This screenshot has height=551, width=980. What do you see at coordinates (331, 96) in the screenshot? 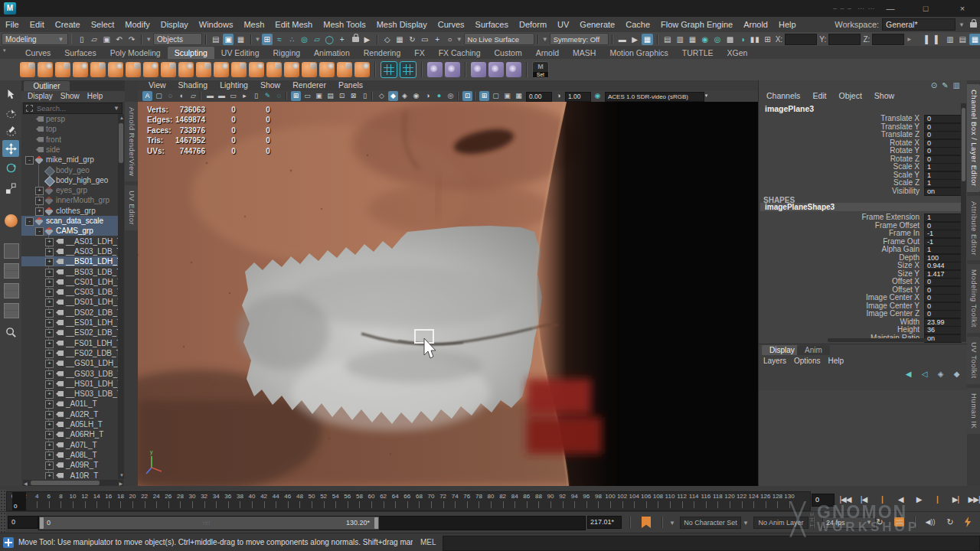
I see `gate-mask-icon: ▤` at bounding box center [331, 96].